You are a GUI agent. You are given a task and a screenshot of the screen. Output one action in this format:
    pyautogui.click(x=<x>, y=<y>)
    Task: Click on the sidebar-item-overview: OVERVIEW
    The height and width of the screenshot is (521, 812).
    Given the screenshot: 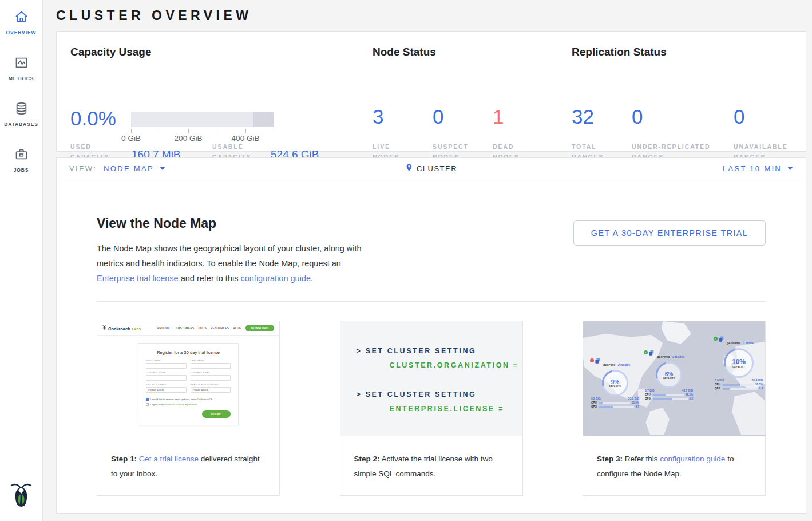 What is the action you would take?
    pyautogui.click(x=21, y=22)
    